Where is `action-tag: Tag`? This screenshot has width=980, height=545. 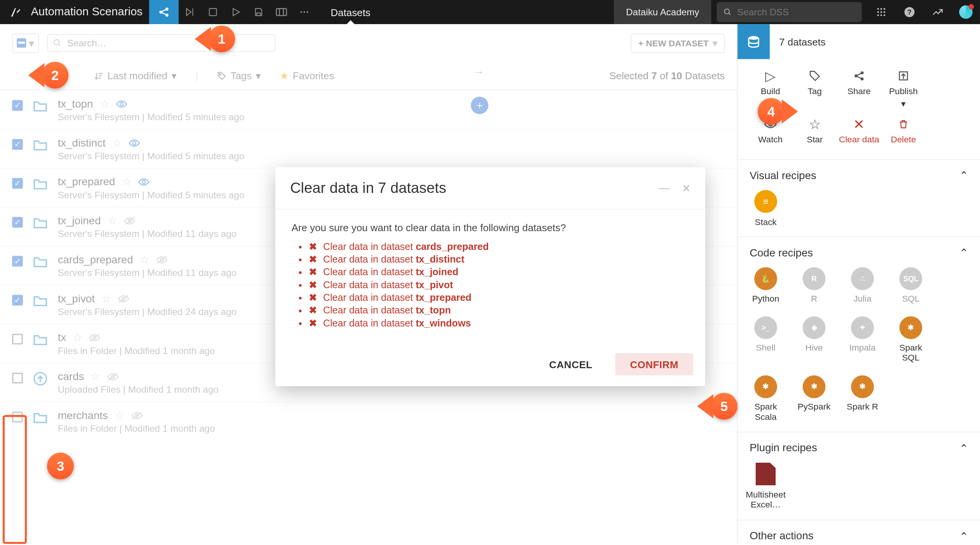
action-tag: Tag is located at coordinates (815, 89).